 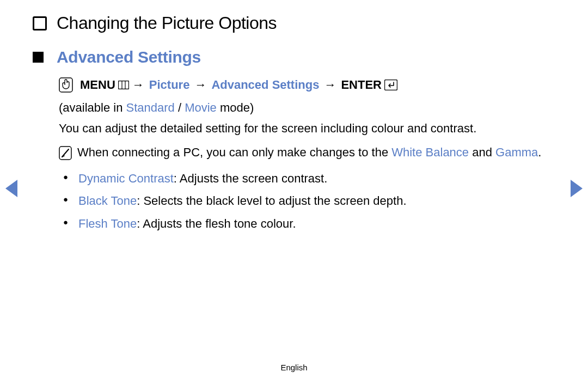 I want to click on chevron-left-icon, so click(x=11, y=188).